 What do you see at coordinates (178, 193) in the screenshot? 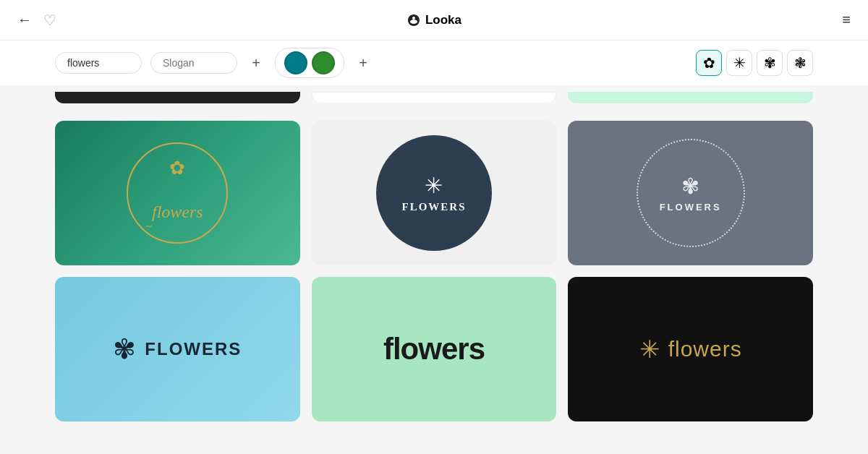
I see `logo-card-1: ✿ flowers ~` at bounding box center [178, 193].